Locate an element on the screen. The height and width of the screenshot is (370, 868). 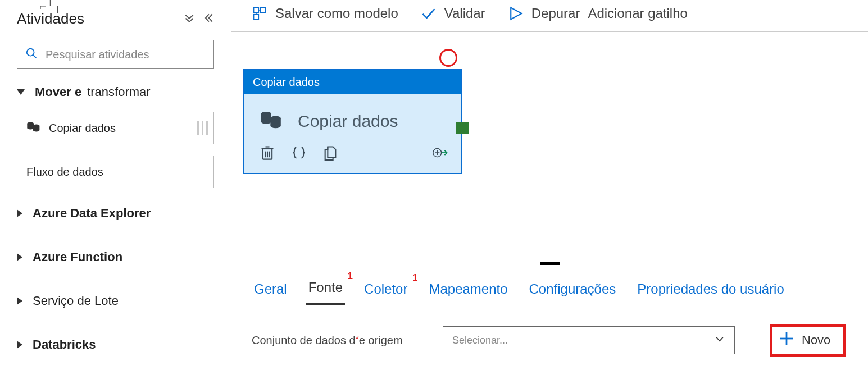
save-as-template-label: Salvar como modelo is located at coordinates (337, 13).